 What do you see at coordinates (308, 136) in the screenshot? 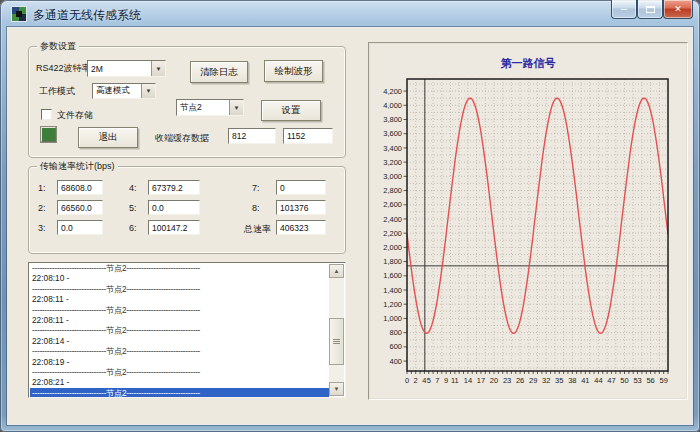
I see `rx-buffer-field-2: 1152` at bounding box center [308, 136].